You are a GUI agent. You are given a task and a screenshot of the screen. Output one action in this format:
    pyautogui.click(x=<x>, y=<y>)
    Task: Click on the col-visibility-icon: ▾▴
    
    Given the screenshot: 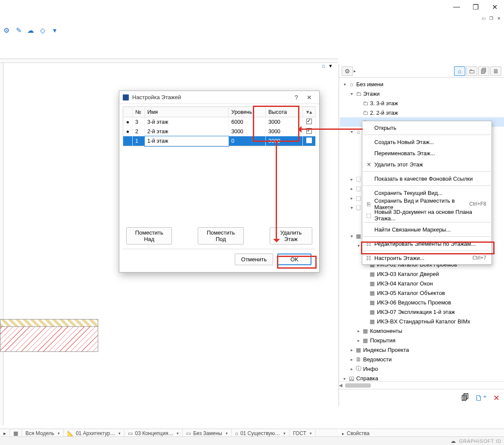 What is the action you would take?
    pyautogui.click(x=309, y=112)
    